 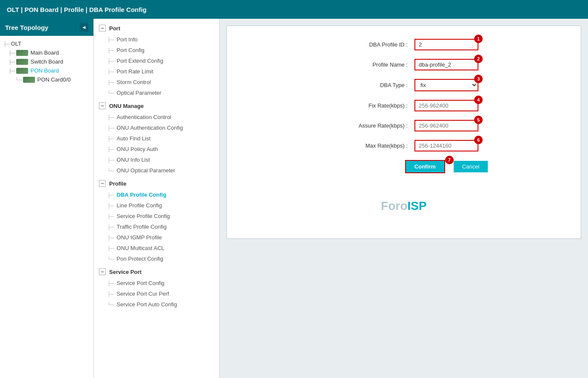 What do you see at coordinates (156, 149) in the screenshot?
I see `menu-item-onu-policy-auth: ├─ ONU Policy Auth` at bounding box center [156, 149].